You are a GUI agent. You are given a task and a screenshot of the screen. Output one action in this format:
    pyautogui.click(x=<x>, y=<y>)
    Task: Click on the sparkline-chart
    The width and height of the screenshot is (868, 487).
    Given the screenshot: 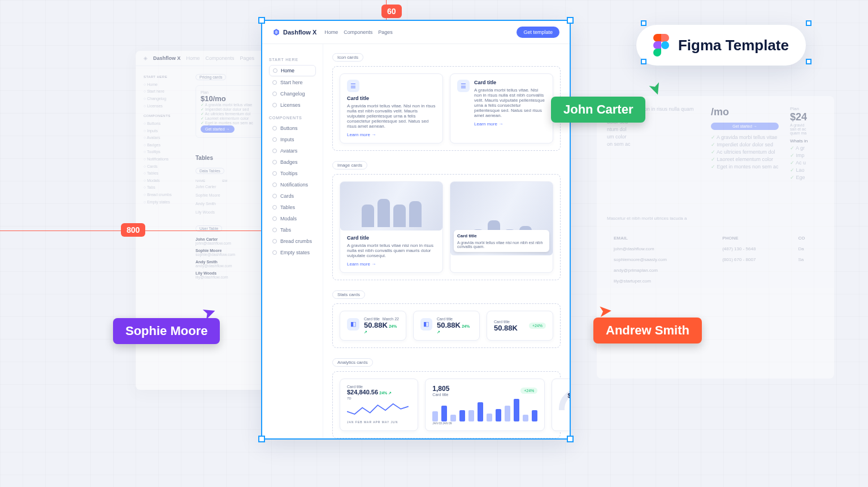 What is the action you would take?
    pyautogui.click(x=379, y=410)
    